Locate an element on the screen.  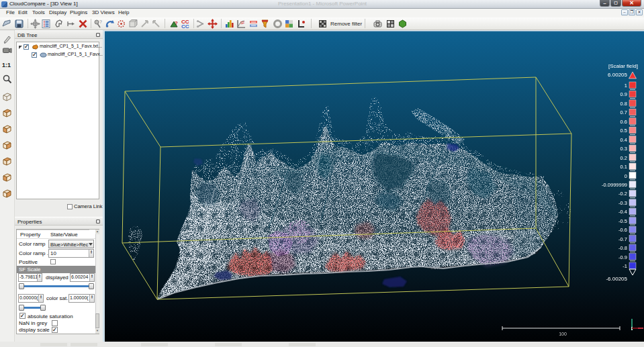
svg-text: 0.5 is located at coordinates (624, 130).